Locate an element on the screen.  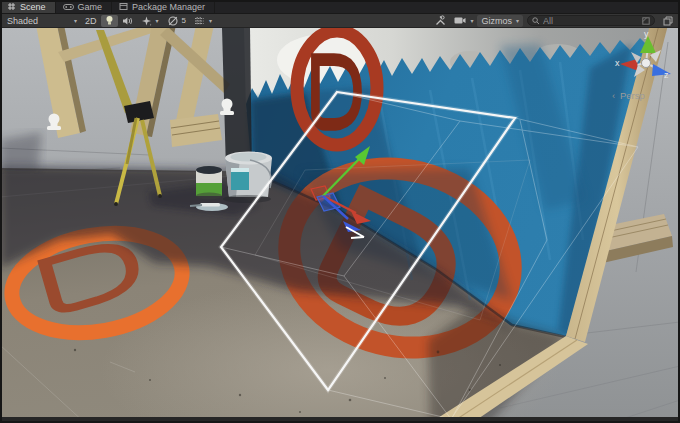
draw-mode-label: Shaded is located at coordinates (22, 21).